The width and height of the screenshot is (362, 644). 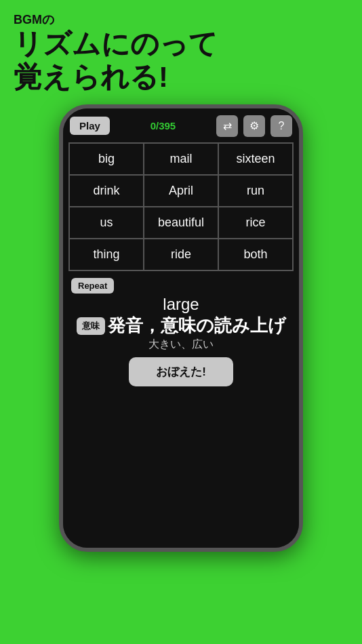 I want to click on imi-button: 意味, so click(x=91, y=326).